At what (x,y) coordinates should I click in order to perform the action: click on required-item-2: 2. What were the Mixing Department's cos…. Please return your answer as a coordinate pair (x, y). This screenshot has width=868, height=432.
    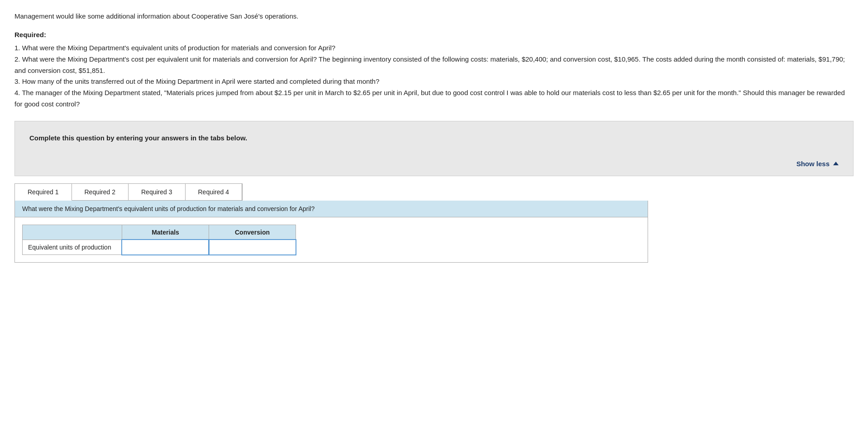
    Looking at the image, I should click on (434, 65).